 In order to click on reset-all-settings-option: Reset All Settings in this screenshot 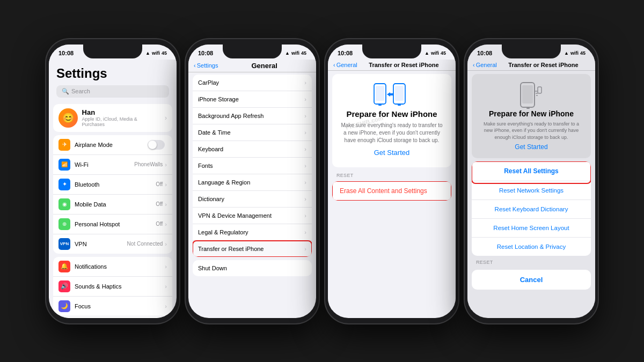, I will do `click(531, 172)`.